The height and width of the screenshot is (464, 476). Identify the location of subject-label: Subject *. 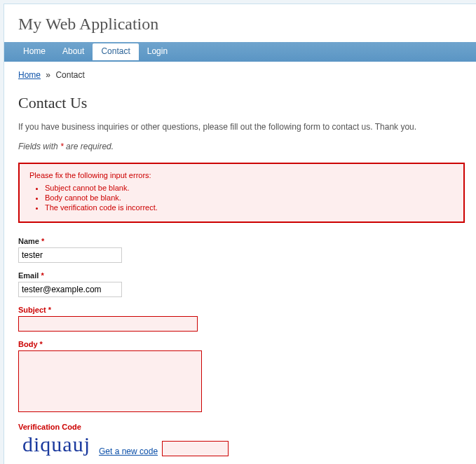
(241, 310).